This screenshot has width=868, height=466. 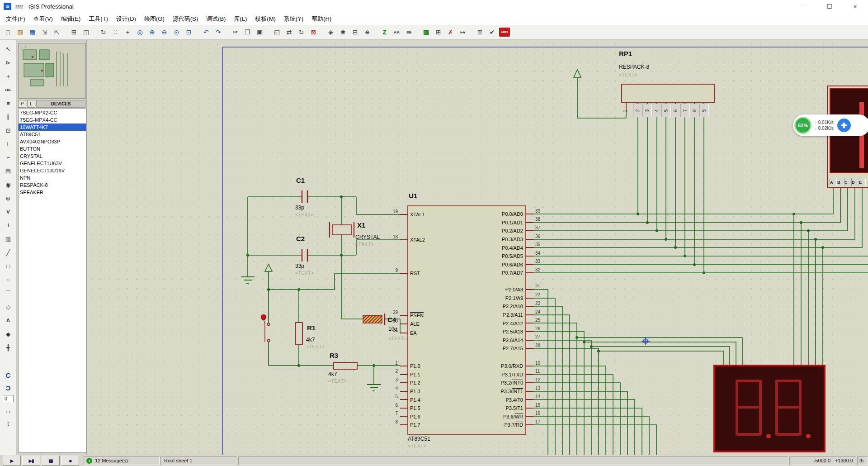 I want to click on menu-item: 绘图(G), so click(x=155, y=19).